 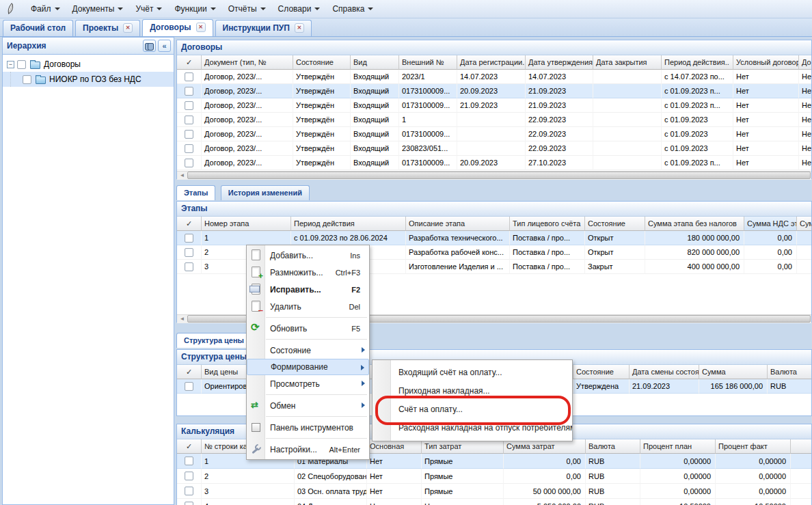 I want to click on table-row: 404 Доп. оплата трудаНетНакладные5 050 0…, so click(x=494, y=502).